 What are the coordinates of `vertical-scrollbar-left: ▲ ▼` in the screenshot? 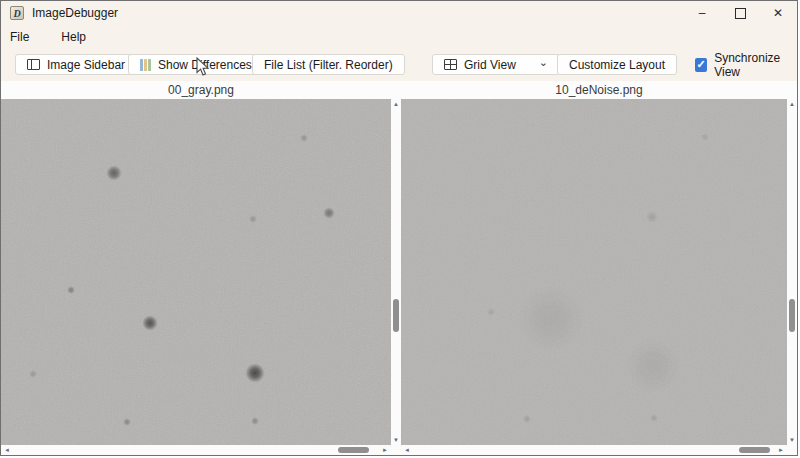 It's located at (396, 272).